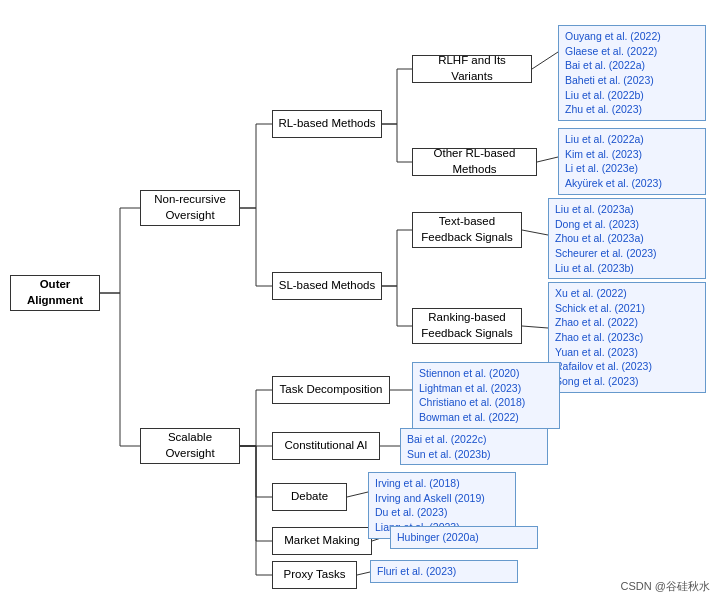  Describe the element at coordinates (632, 73) in the screenshot. I see `rlhf-refs: Ouyang et al. (2022) Glaese et al. (2022…` at that location.